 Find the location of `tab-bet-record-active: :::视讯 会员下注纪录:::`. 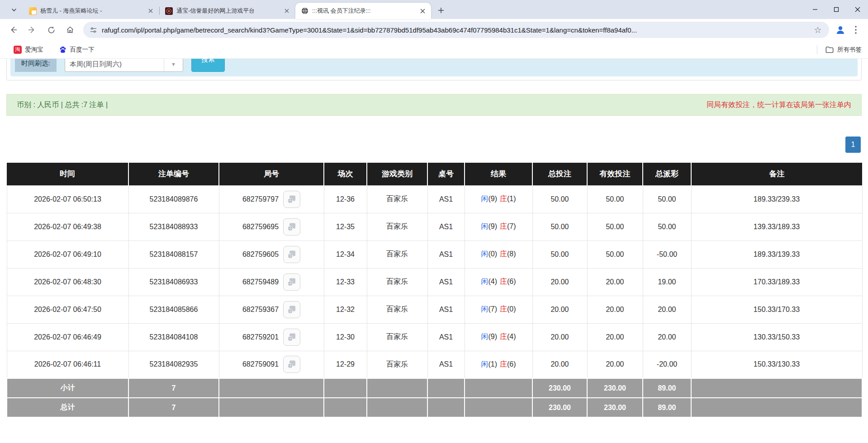

tab-bet-record-active: :::视讯 会员下注纪录::: is located at coordinates (363, 11).